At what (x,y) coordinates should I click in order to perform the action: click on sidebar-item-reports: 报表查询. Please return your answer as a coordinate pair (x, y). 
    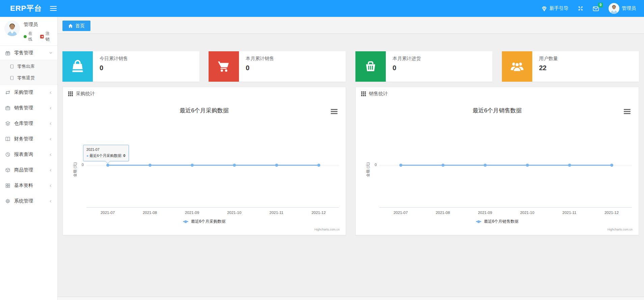
    Looking at the image, I should click on (29, 155).